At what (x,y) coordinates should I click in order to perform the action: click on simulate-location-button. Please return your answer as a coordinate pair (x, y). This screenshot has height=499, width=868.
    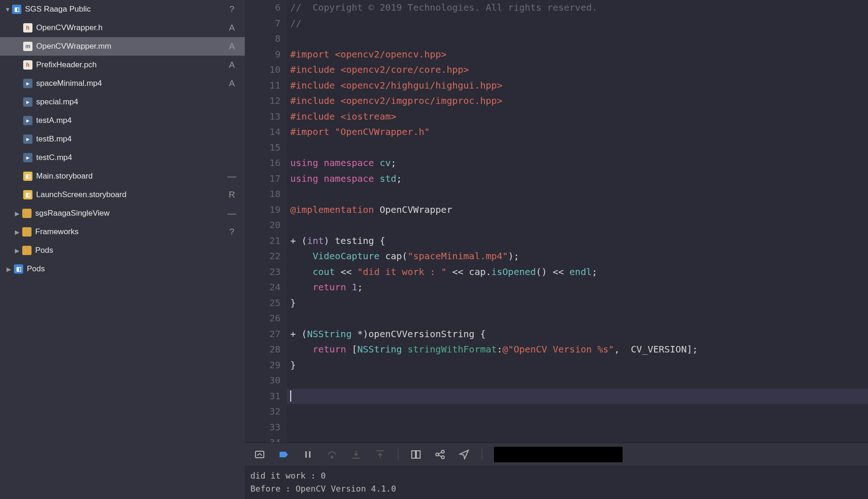
    Looking at the image, I should click on (464, 454).